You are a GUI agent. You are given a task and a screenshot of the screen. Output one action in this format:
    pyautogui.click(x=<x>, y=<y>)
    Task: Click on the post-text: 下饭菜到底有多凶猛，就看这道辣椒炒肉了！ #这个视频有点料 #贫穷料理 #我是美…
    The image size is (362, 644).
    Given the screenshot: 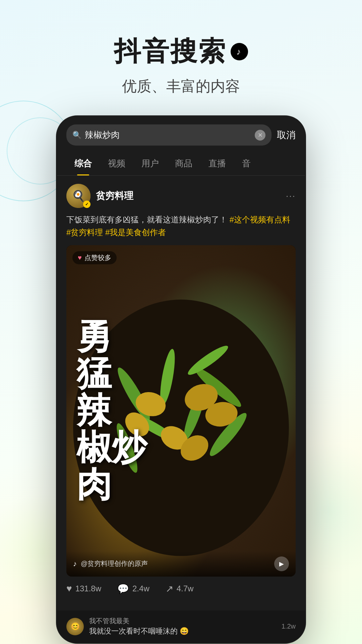 What is the action you would take?
    pyautogui.click(x=181, y=226)
    